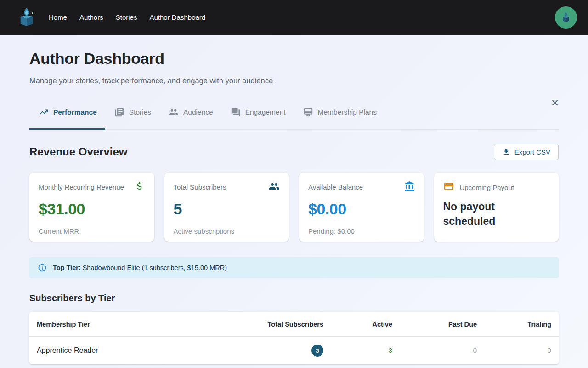 This screenshot has width=588, height=368. What do you see at coordinates (81, 186) in the screenshot?
I see `card-label: Monthly Recurring Revenue` at bounding box center [81, 186].